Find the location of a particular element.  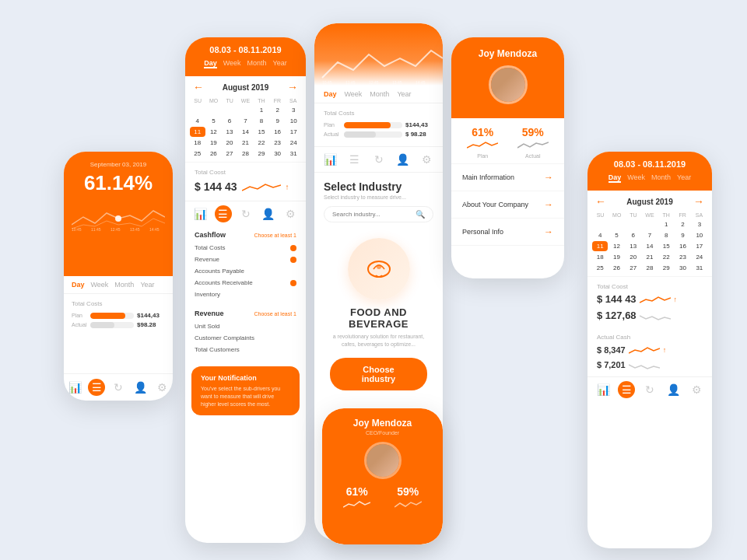

actual-cash2: $ 7,201 is located at coordinates (612, 365).